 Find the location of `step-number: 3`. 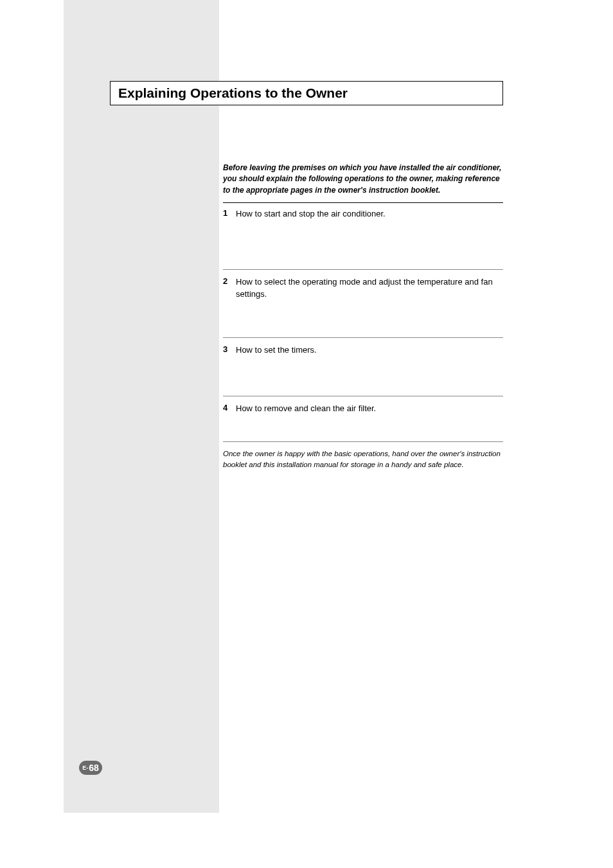

step-number: 3 is located at coordinates (229, 350).